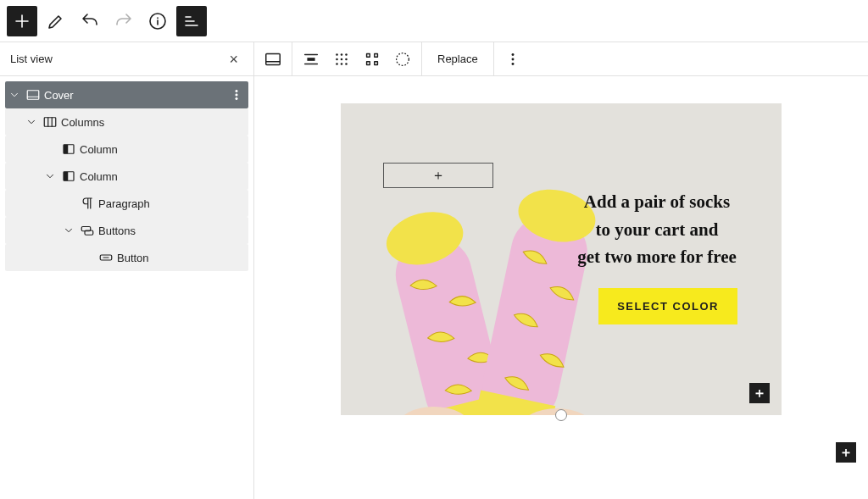 This screenshot has width=868, height=499. I want to click on add-block-inside-button: ＋, so click(760, 393).